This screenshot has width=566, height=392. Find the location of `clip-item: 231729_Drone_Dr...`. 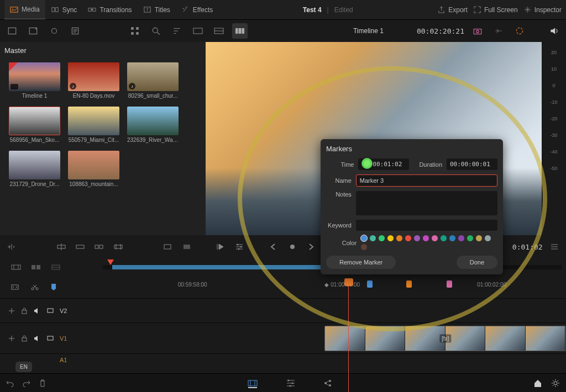

clip-item: 231729_Drone_Dr... is located at coordinates (34, 169).